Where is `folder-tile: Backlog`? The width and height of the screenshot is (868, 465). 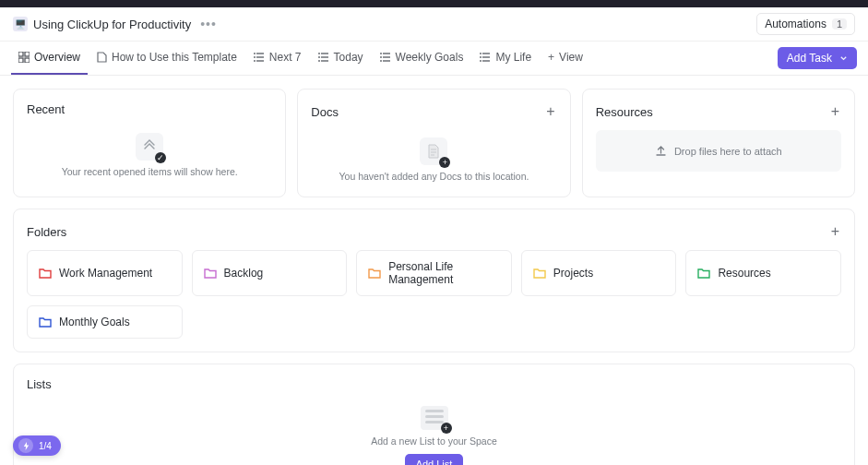 folder-tile: Backlog is located at coordinates (269, 273).